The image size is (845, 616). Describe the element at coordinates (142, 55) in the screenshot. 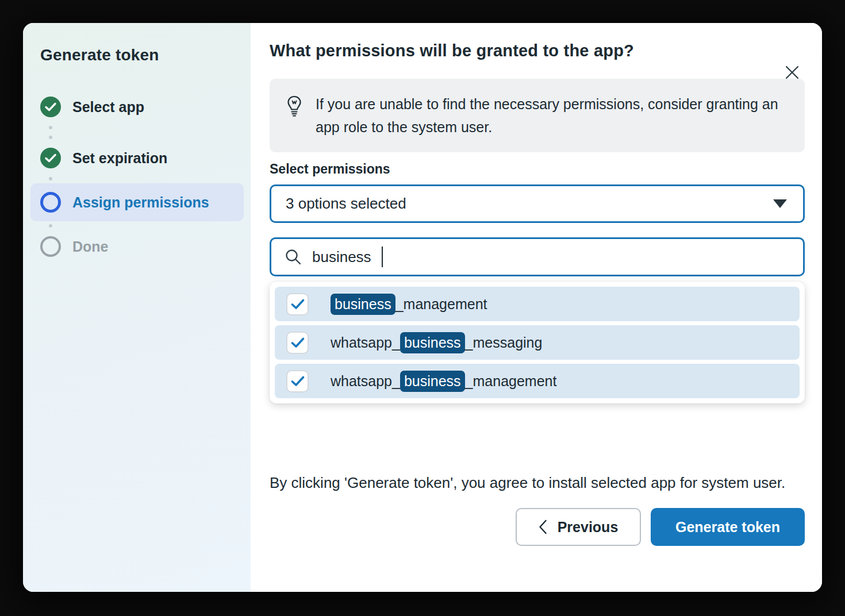

I see `wizard-title: Generate token` at that location.